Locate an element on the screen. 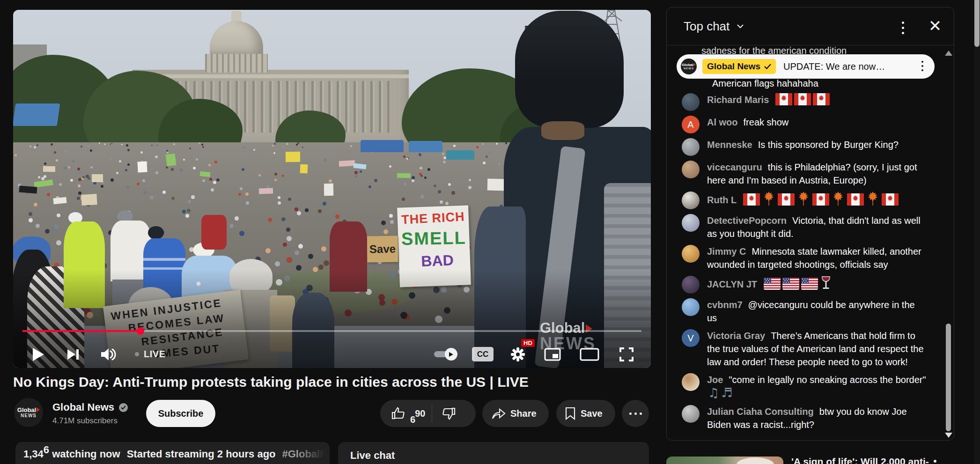 Image resolution: width=980 pixels, height=464 pixels. progress-bar is located at coordinates (332, 331).